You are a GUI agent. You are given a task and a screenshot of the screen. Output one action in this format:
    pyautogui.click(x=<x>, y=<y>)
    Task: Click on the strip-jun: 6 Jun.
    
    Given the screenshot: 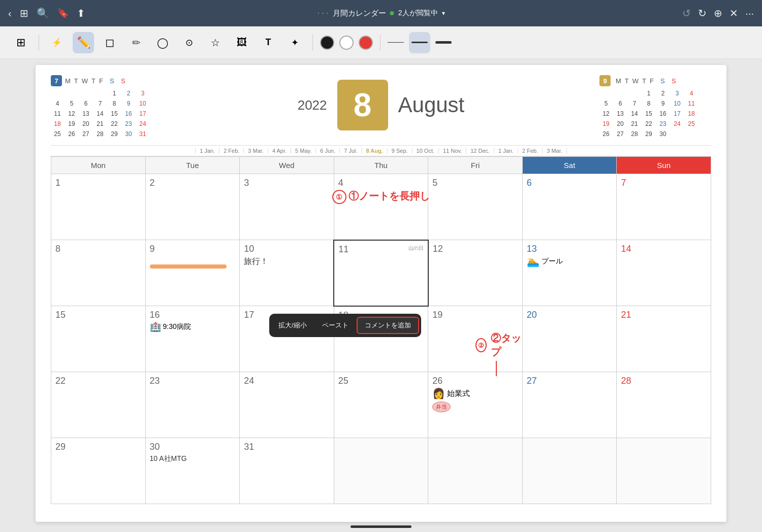 What is the action you would take?
    pyautogui.click(x=328, y=151)
    